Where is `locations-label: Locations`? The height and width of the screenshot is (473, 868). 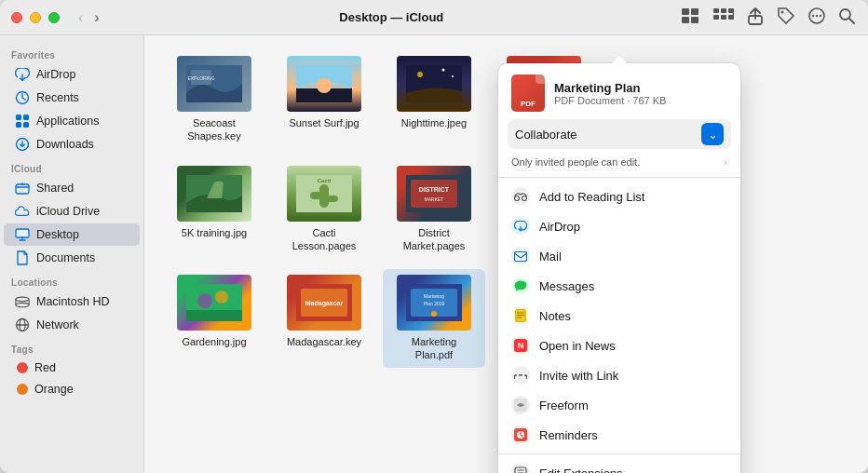 locations-label: Locations is located at coordinates (72, 279).